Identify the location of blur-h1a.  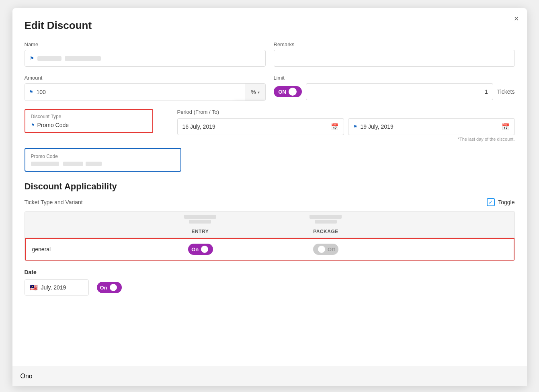
(200, 217).